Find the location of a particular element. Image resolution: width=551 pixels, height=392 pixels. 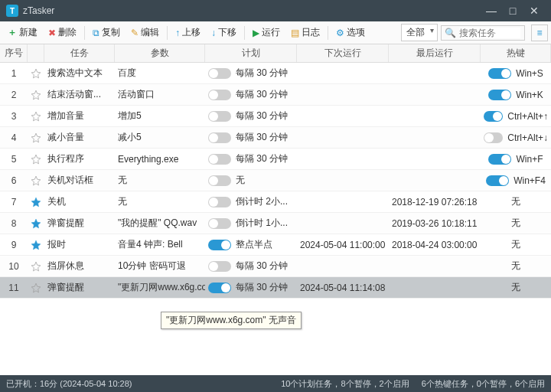

status-hotkey-tasks: 6个热键任务，0个暂停，6个启用 is located at coordinates (484, 384).